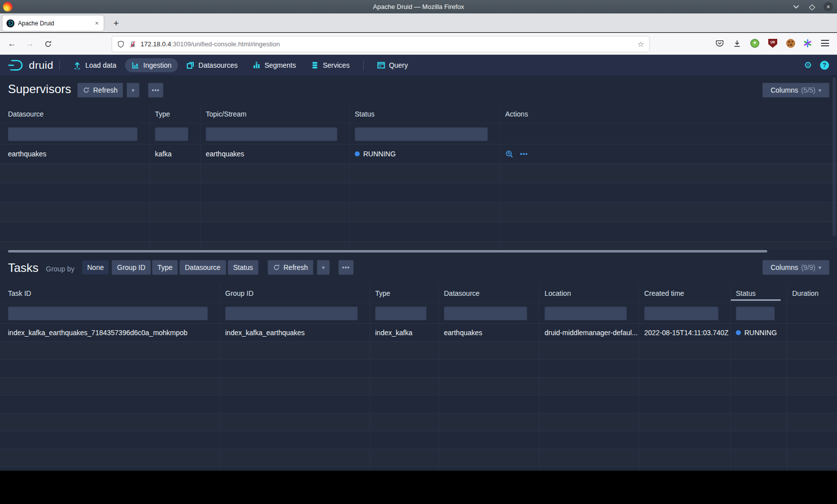  I want to click on filter-location-input, so click(586, 313).